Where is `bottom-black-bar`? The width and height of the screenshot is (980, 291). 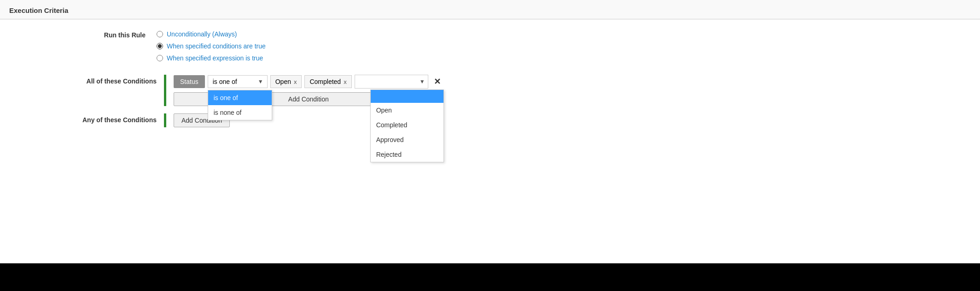
bottom-black-bar is located at coordinates (490, 277).